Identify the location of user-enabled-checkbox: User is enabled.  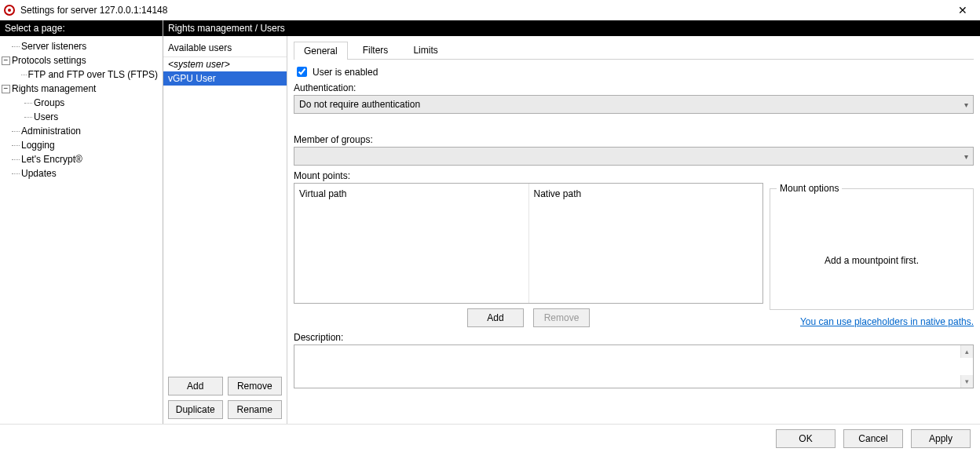
(634, 72).